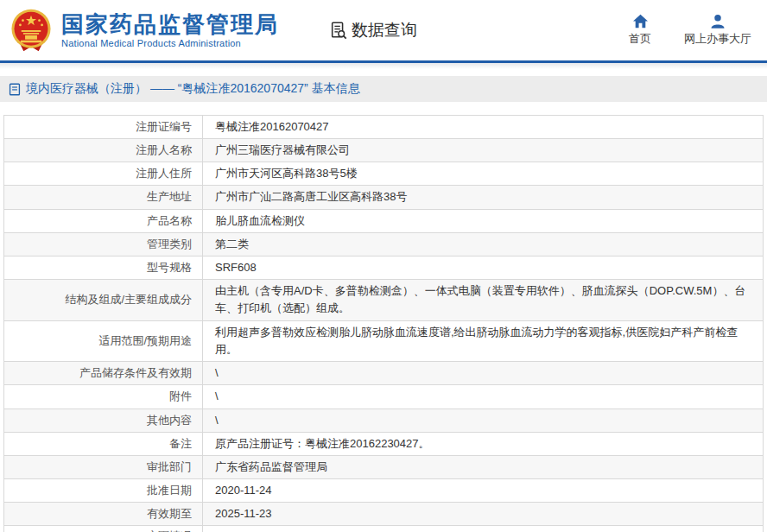  I want to click on row-label: 备注, so click(104, 444).